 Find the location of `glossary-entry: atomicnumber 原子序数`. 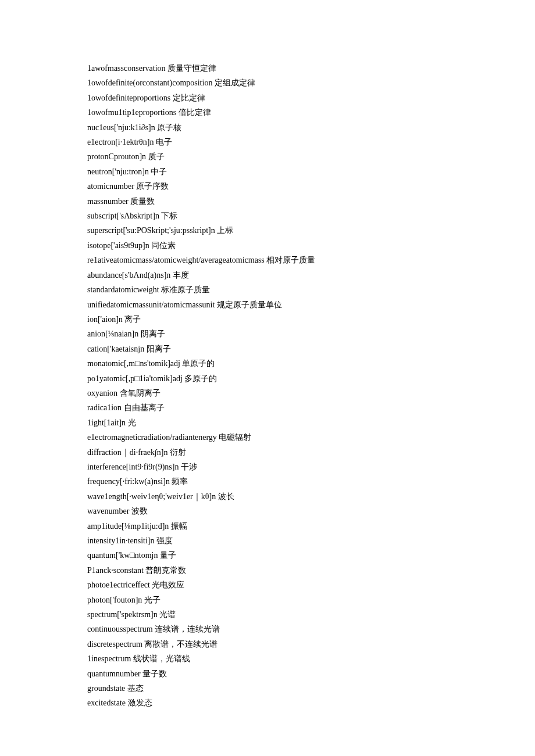

glossary-entry: atomicnumber 原子序数 is located at coordinates (268, 186).